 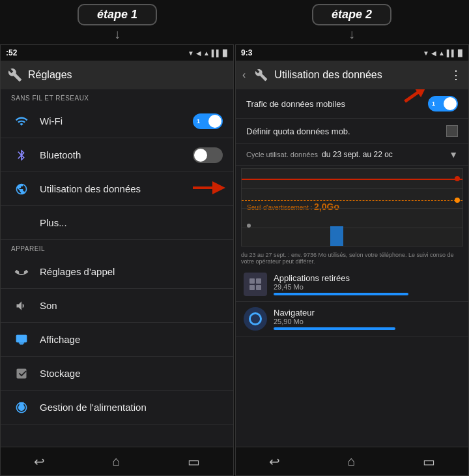 I want to click on wifi-label: Wi-Fi, so click(x=116, y=121).